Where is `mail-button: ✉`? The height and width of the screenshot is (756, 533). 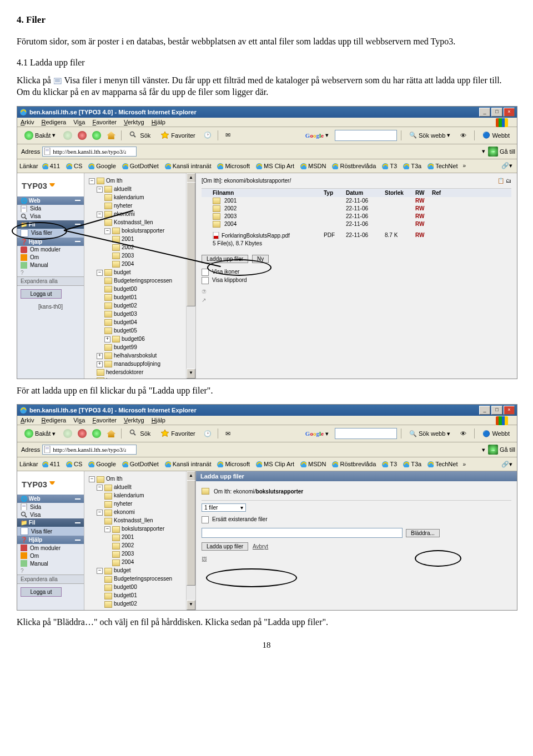 mail-button: ✉ is located at coordinates (228, 135).